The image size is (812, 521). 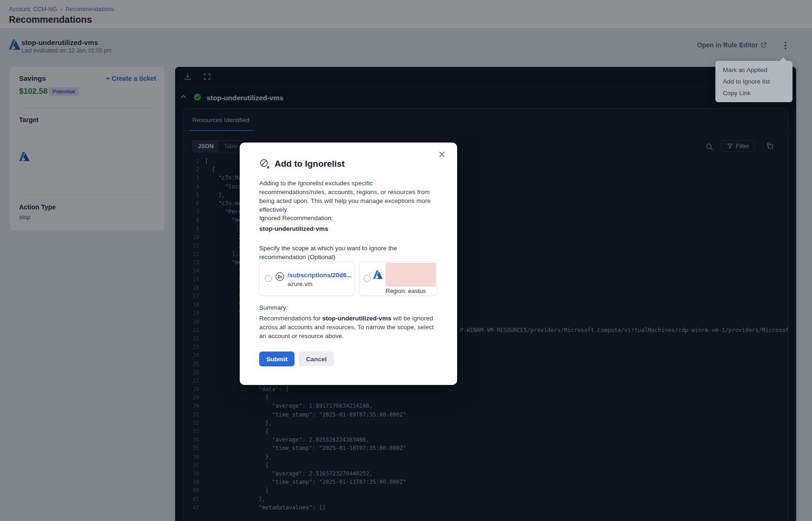 What do you see at coordinates (349, 327) in the screenshot?
I see `summary-text: Recommendations for stop-underutilized-v…` at bounding box center [349, 327].